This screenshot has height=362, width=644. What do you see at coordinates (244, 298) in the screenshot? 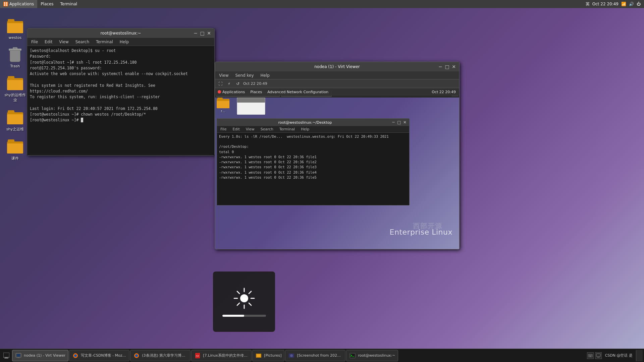
I see `sun-svg` at bounding box center [244, 298].